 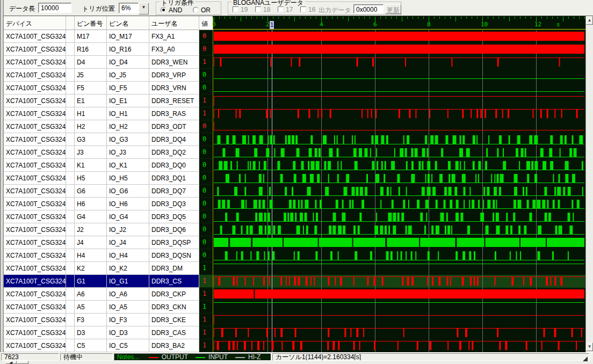 What do you see at coordinates (91, 294) in the screenshot?
I see `pin-cell: A6` at bounding box center [91, 294].